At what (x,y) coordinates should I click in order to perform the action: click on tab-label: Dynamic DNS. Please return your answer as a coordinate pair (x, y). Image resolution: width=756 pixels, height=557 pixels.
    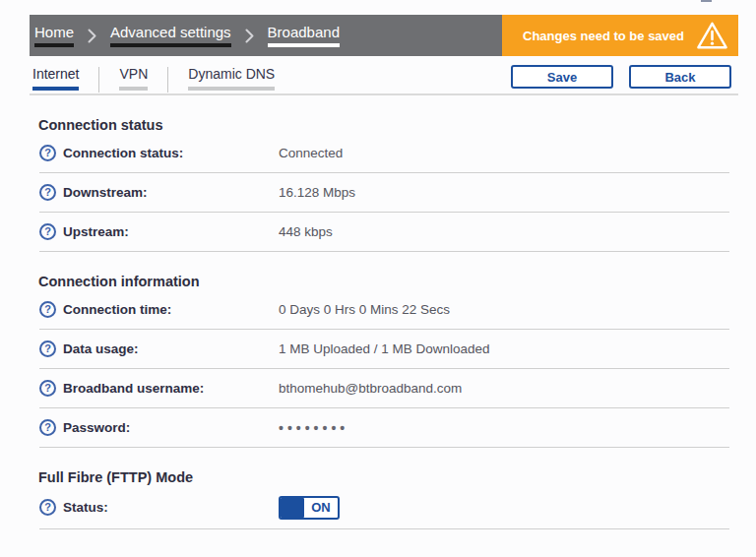
    Looking at the image, I should click on (231, 75).